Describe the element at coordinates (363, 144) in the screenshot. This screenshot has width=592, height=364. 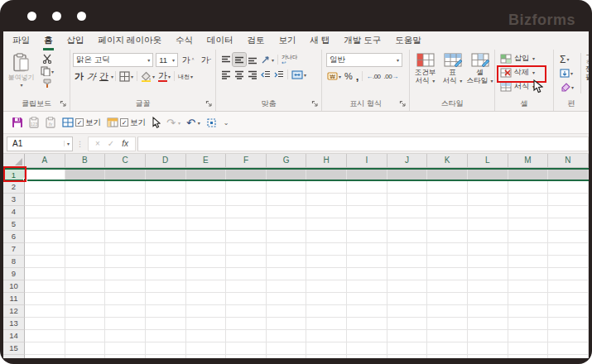
I see `formula-input` at that location.